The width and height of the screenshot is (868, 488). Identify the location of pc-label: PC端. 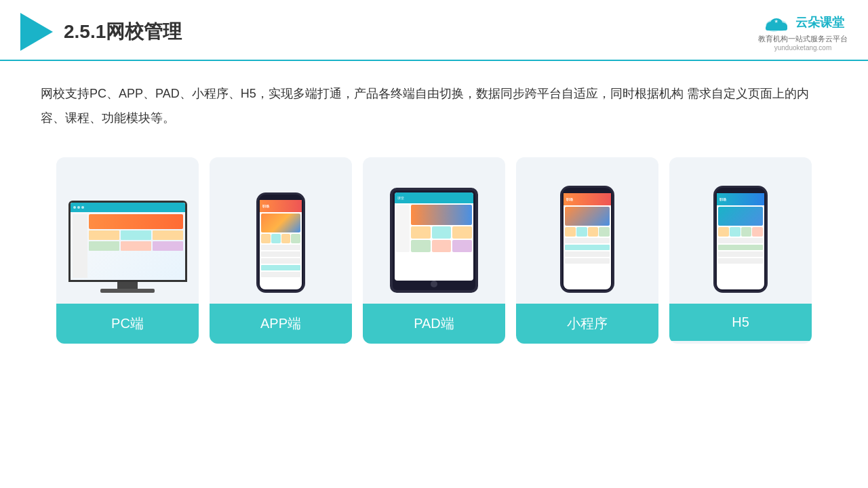
(127, 324).